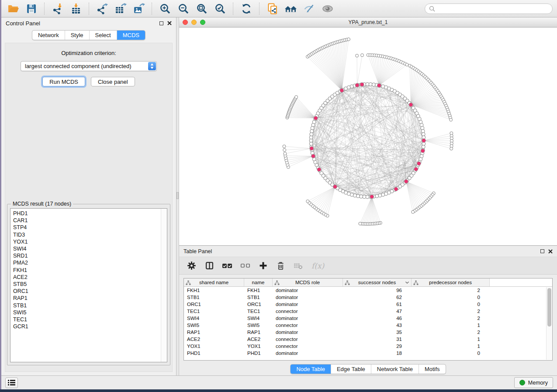  Describe the element at coordinates (368, 304) in the screenshot. I see `table-row: ORC1ORC1dominator610` at that location.